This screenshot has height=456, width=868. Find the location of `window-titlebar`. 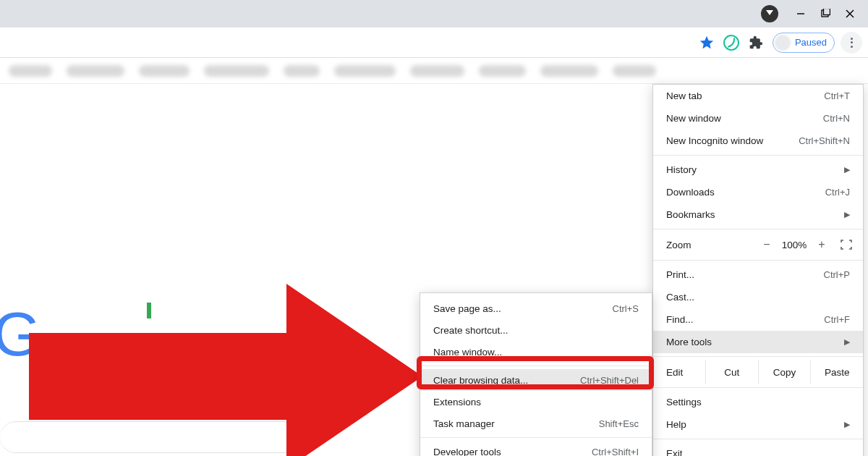

window-titlebar is located at coordinates (434, 14).